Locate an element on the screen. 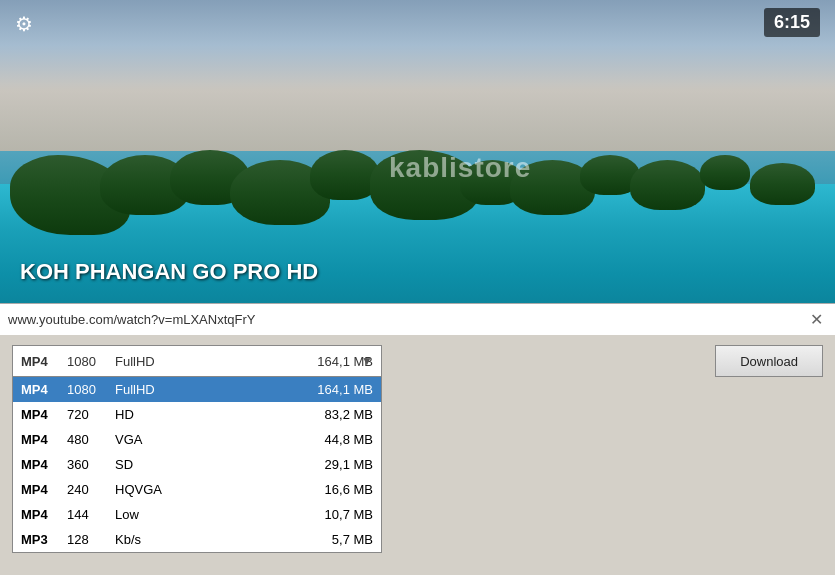 This screenshot has height=575, width=835. format-selector: MP4 1080 FullHD 164,1 MB ▼ MP4 1080 Full… is located at coordinates (197, 361).